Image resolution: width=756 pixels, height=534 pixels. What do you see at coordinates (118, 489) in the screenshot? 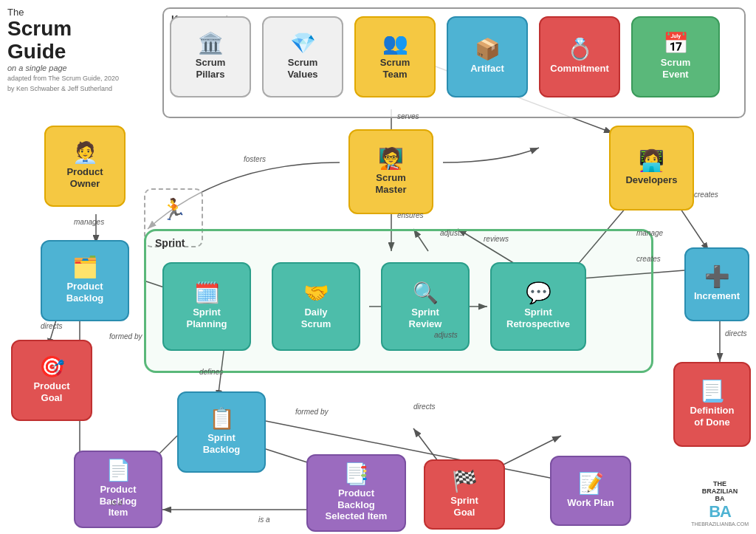
I see `card-product-backlog-item: 📄 ProductBacklogItem` at bounding box center [118, 489].